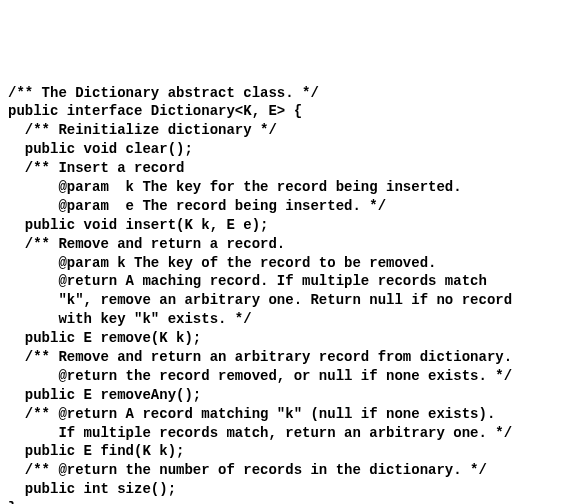  What do you see at coordinates (281, 490) in the screenshot?
I see `code-line: public int size();` at bounding box center [281, 490].